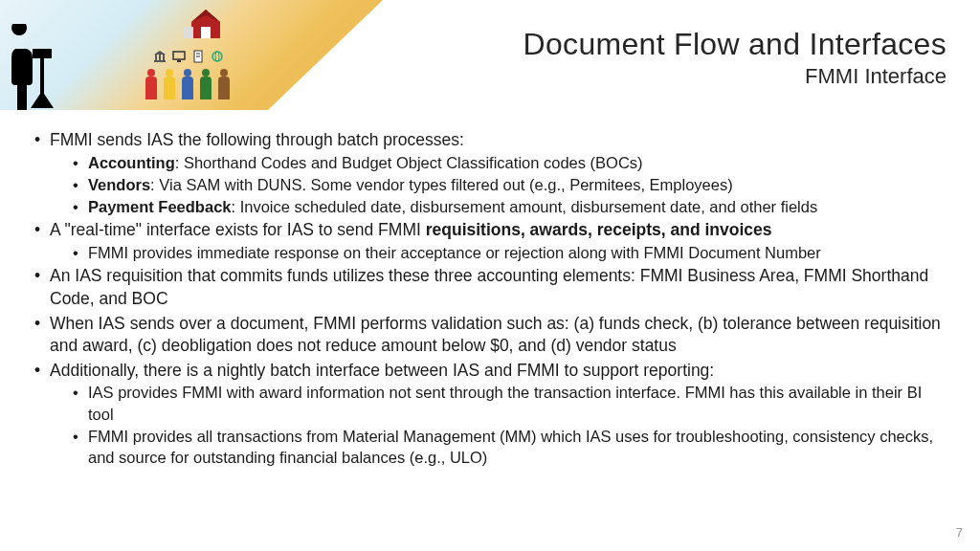  Describe the element at coordinates (191, 55) in the screenshot. I see `header-banner-graphic` at that location.